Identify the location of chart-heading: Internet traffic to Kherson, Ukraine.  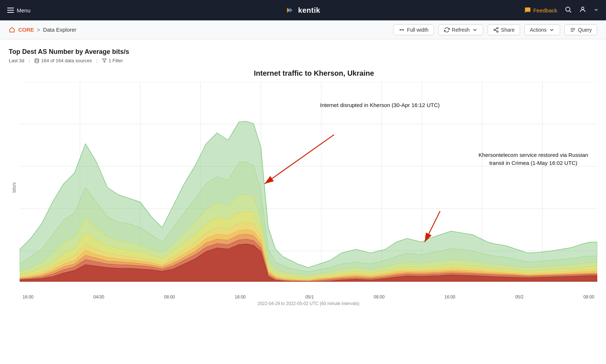
(303, 74).